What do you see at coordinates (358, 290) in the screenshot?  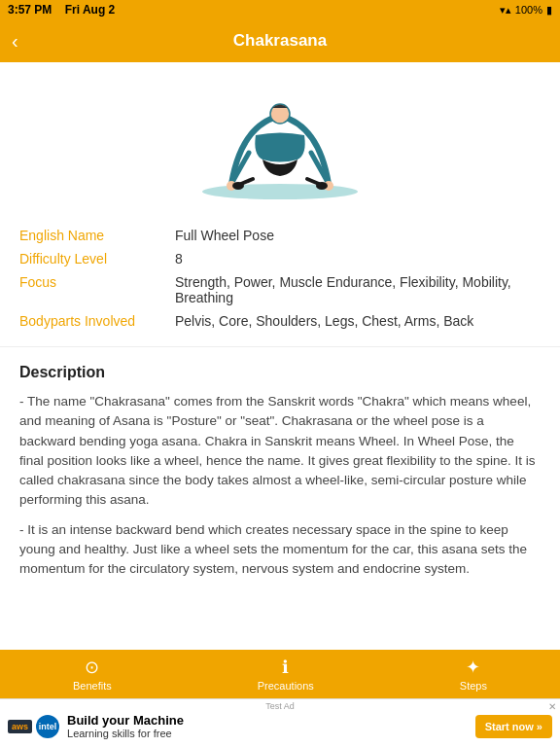 I see `focus-value: Strength, Power, Muscle Endurance, Flexi…` at bounding box center [358, 290].